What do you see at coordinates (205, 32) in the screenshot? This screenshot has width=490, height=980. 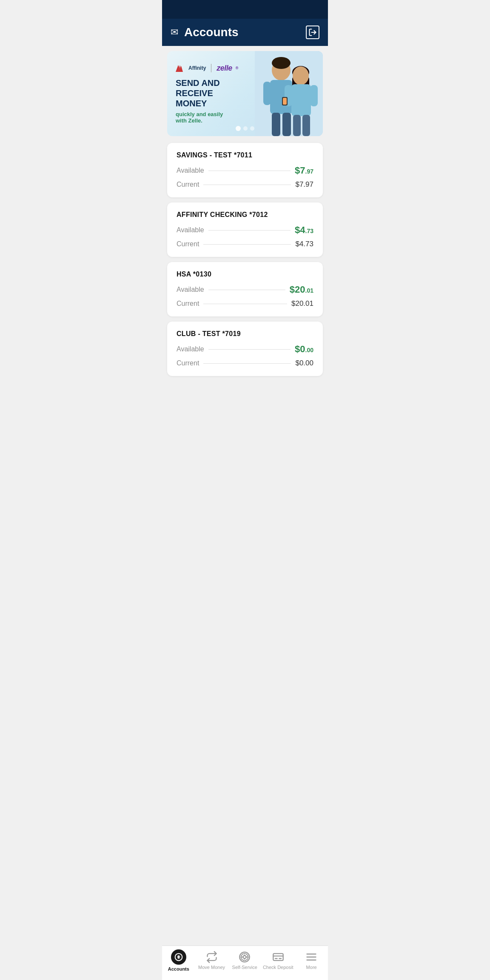 I see `header-left: ✉ Accounts` at bounding box center [205, 32].